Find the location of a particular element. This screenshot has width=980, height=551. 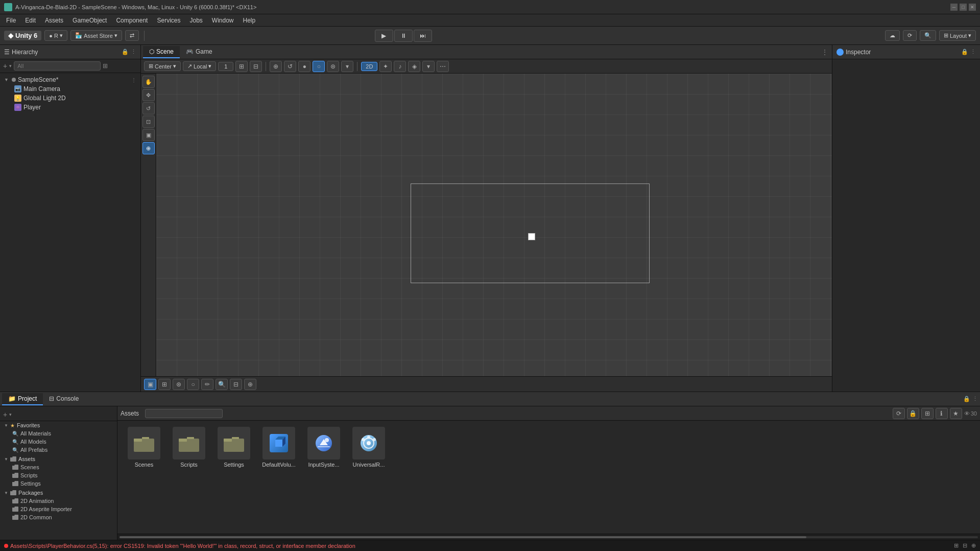

transform-all-tool-button: ⊕ is located at coordinates (149, 148).